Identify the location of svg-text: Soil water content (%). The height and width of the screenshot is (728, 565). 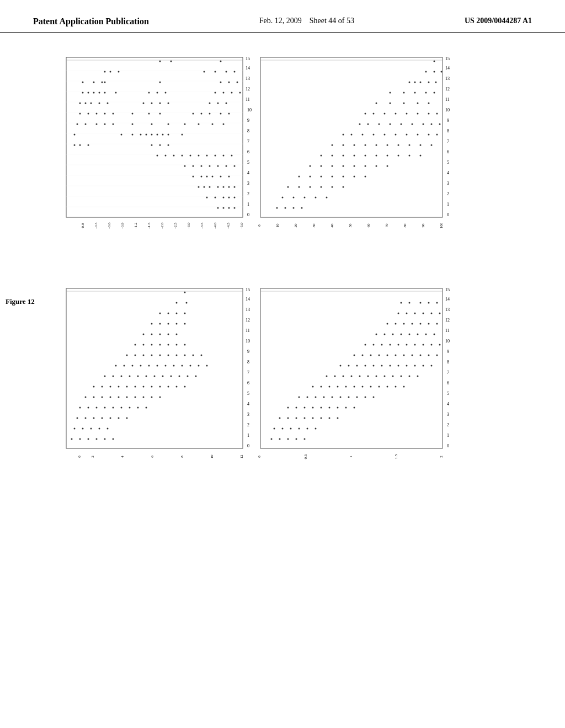
(154, 470).